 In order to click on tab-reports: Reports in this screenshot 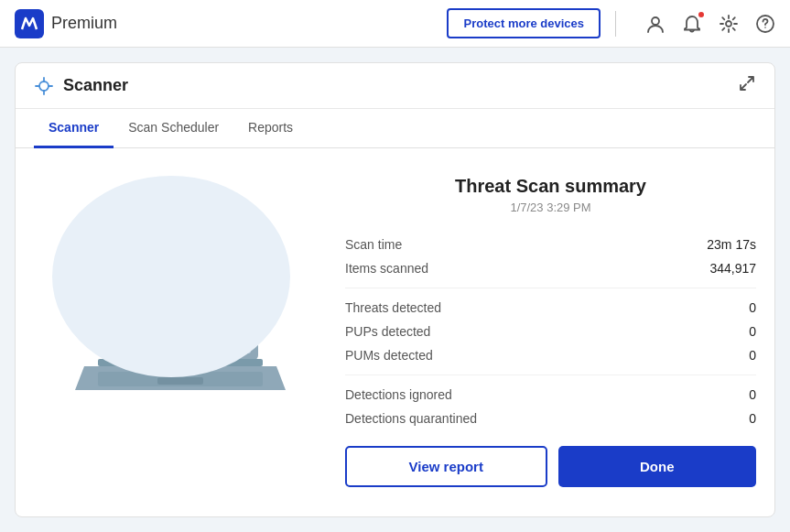, I will do `click(271, 128)`.